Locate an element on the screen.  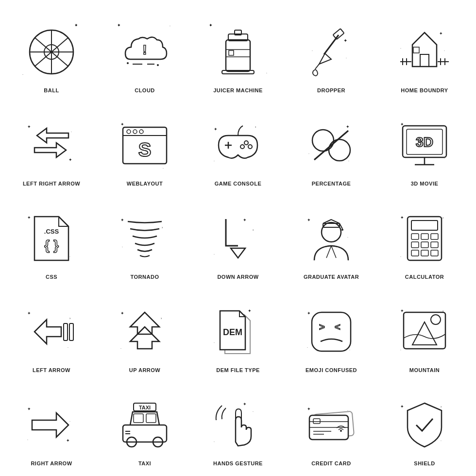
mountain-icon: ✦ › · is located at coordinates (425, 332).